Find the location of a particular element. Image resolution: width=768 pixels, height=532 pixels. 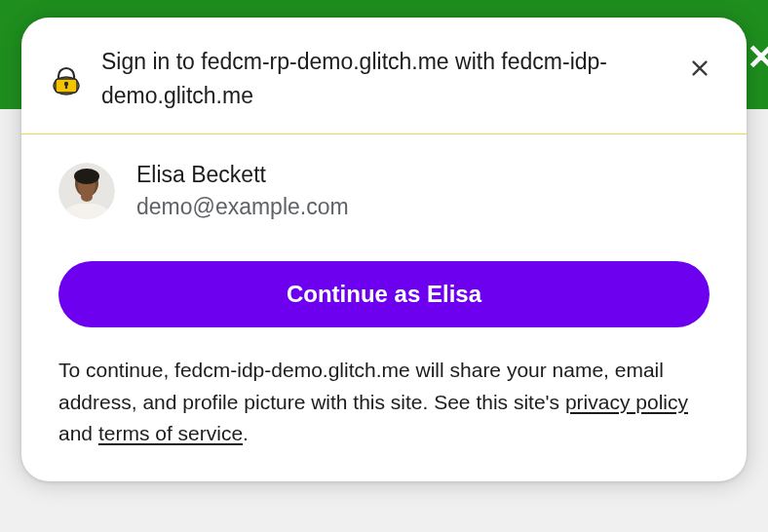

disclosure-idp-domain: fedcm-idp-demo.glitch.me is located at coordinates (292, 370).